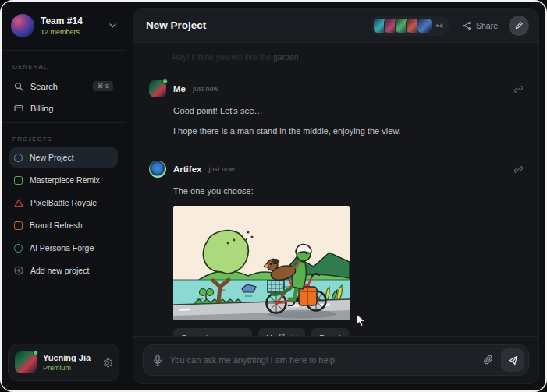 The height and width of the screenshot is (392, 547). I want to click on project-label: AI Persona Forge, so click(62, 248).